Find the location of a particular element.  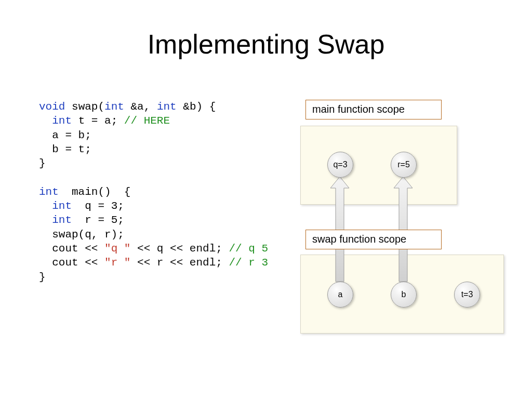

string-literal: "r " is located at coordinates (117, 263).